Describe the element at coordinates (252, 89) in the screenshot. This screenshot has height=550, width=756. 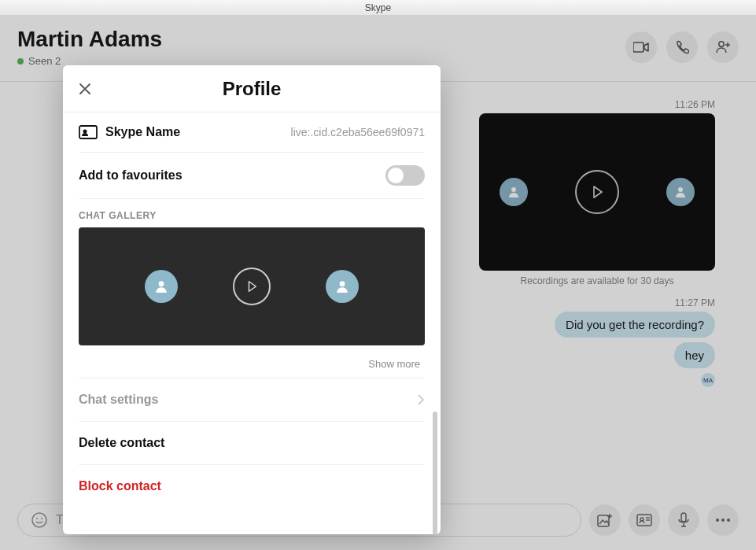
I see `modal-header: Profile` at that location.